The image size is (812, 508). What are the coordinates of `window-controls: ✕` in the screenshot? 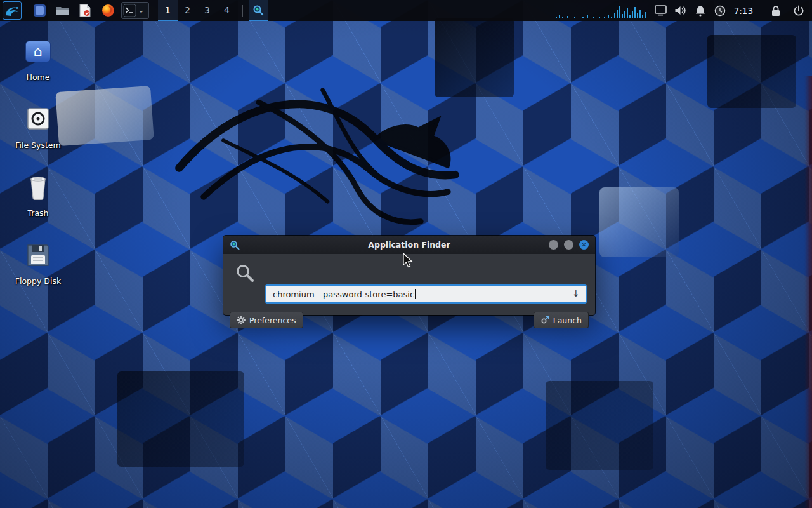 It's located at (568, 245).